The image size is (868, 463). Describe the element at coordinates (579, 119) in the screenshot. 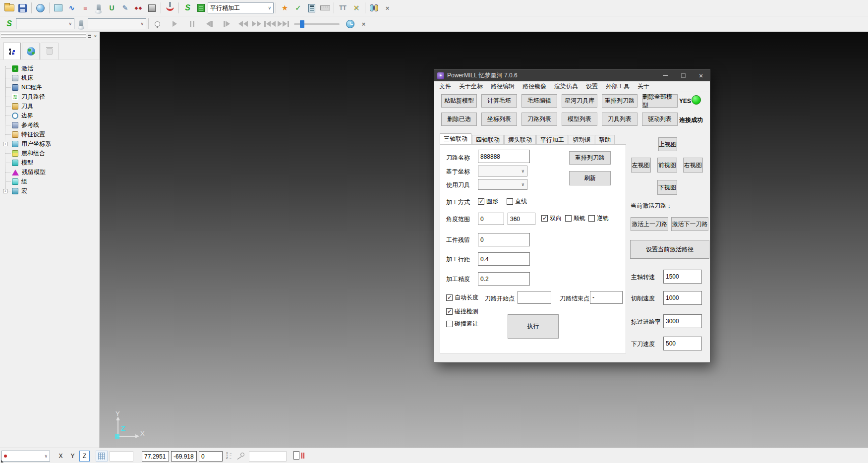

I see `model-list-button: 模型列表` at that location.